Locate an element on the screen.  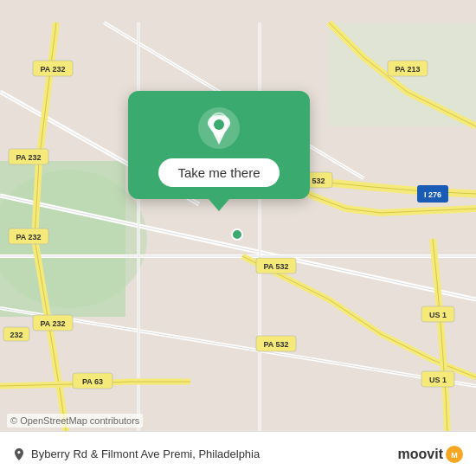
svg-text: 232 is located at coordinates (16, 335).